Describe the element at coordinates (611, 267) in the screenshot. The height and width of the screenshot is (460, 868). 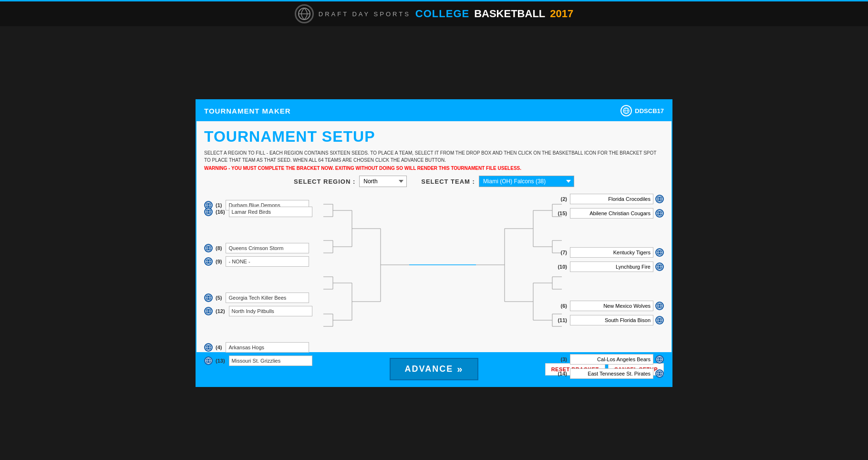
I see `team-name-10: Lynchburg Fire` at that location.